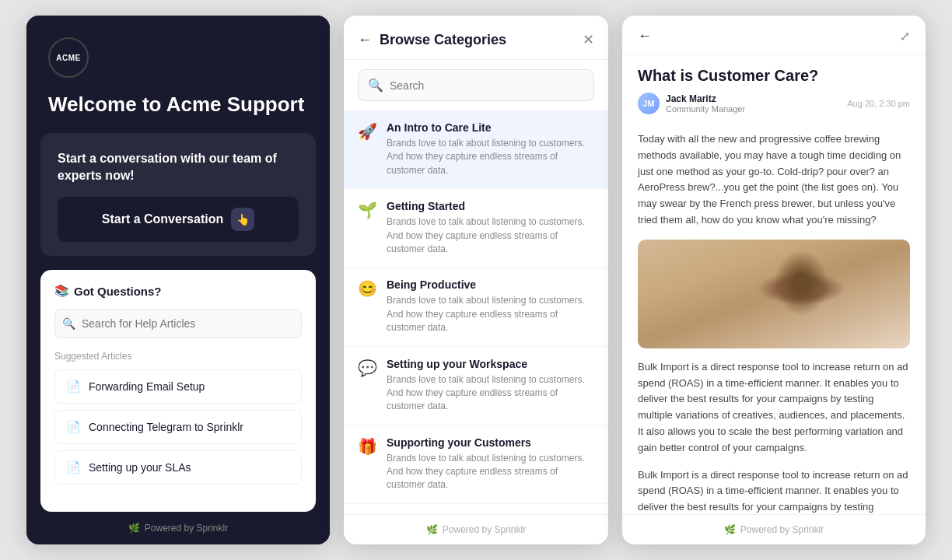  Describe the element at coordinates (905, 36) in the screenshot. I see `expand-icon: ⤢` at that location.